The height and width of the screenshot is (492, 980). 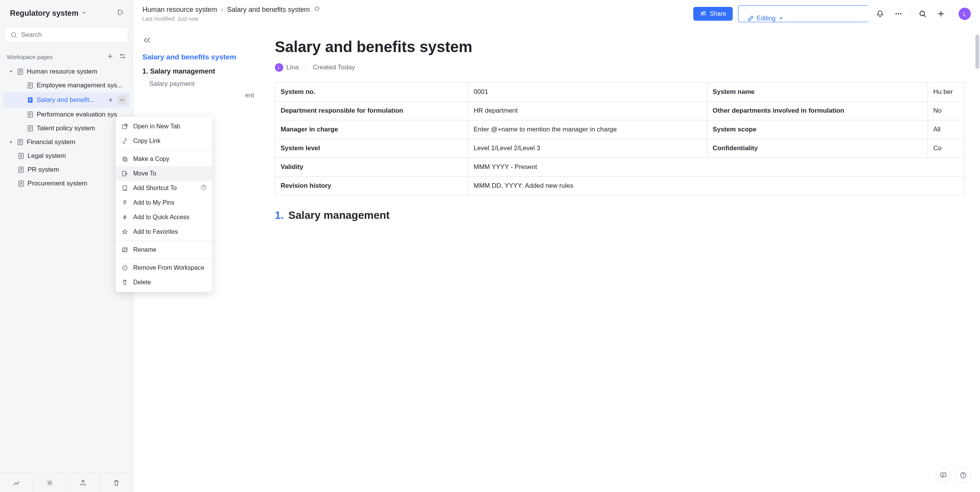 I want to click on ctx-add-quick: Add to Quick Access, so click(x=164, y=217).